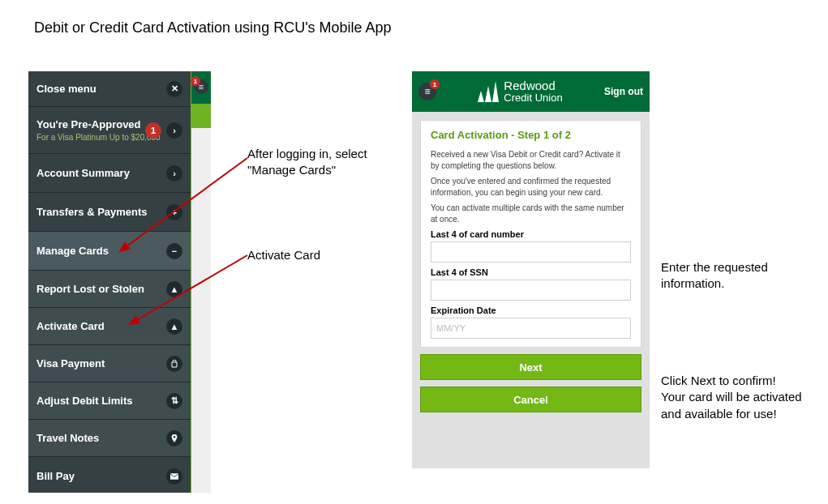  Describe the element at coordinates (530, 135) in the screenshot. I see `form-title: Card Activation - Step 1 of 2` at that location.